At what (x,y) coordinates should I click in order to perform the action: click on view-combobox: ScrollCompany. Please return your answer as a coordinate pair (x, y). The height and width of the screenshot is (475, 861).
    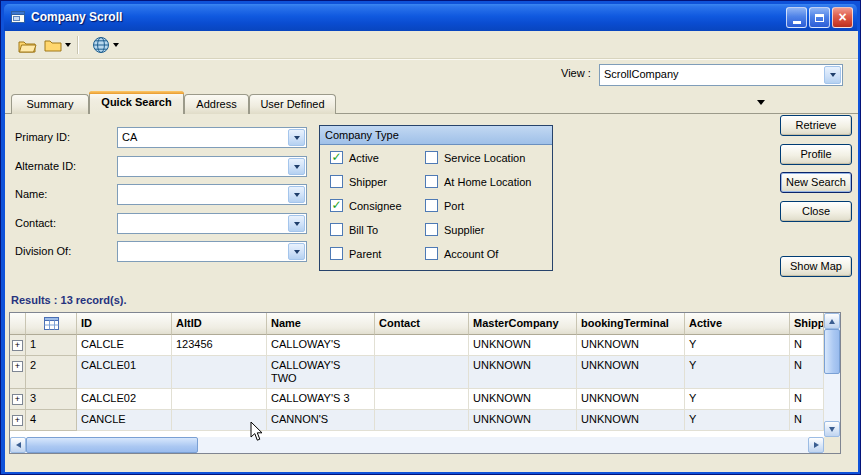
    Looking at the image, I should click on (721, 75).